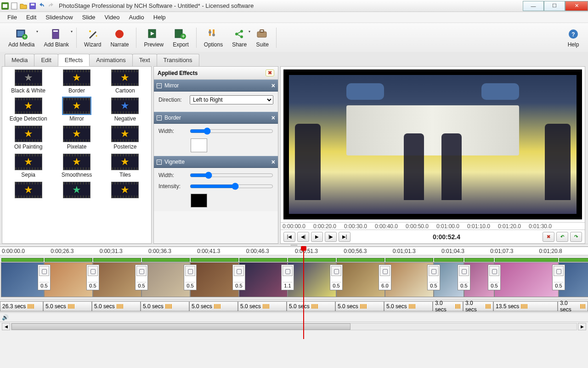 The image size is (588, 368). Describe the element at coordinates (74, 60) in the screenshot. I see `tab-effects: Effects` at that location.